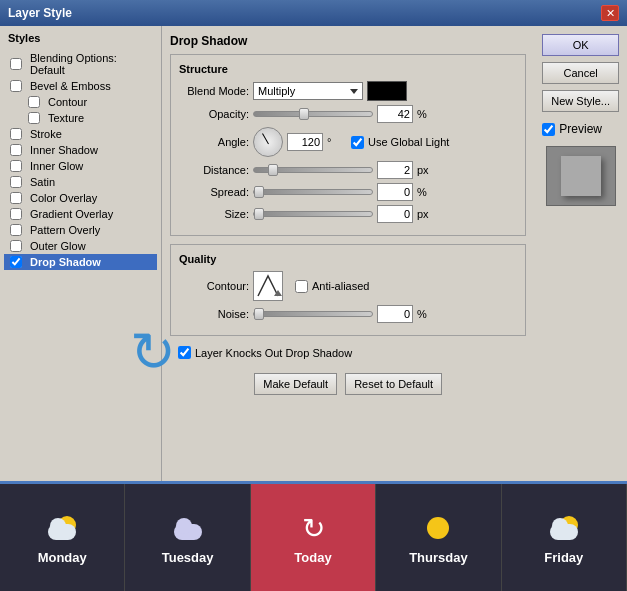 This screenshot has width=627, height=591. I want to click on size-row: Size: px, so click(348, 214).